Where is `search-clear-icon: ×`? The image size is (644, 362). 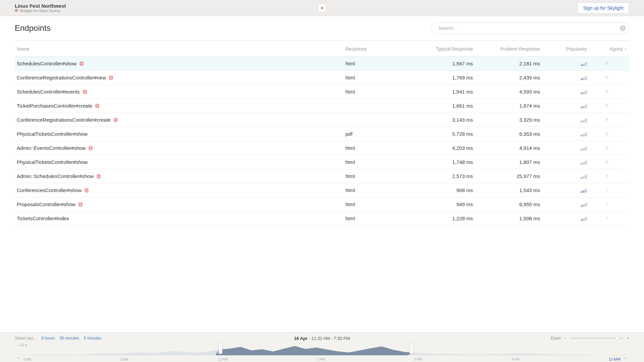 search-clear-icon: × is located at coordinates (623, 28).